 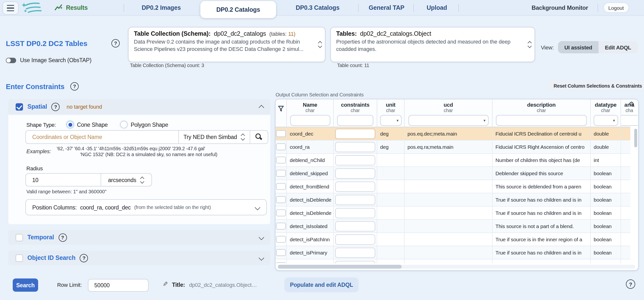 What do you see at coordinates (636, 138) in the screenshot?
I see `table-vscrollbar-thumb` at bounding box center [636, 138].